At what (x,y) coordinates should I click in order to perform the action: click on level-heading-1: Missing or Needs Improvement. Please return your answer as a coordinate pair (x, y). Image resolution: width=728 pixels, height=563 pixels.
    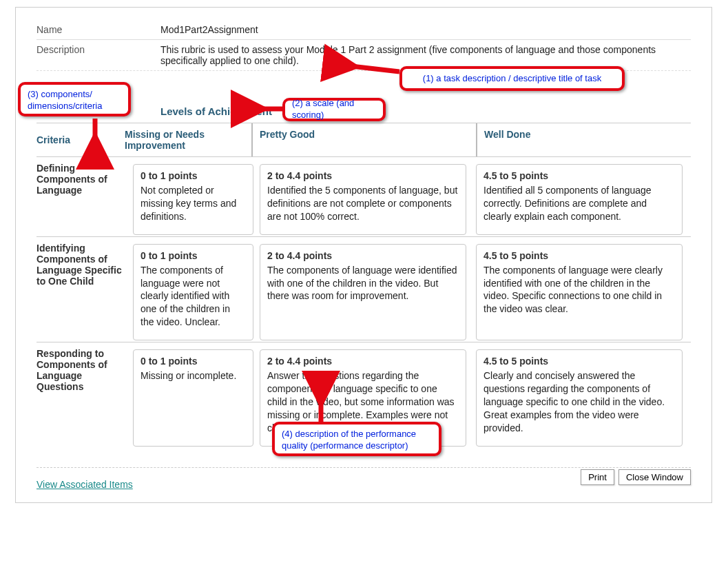
    Looking at the image, I should click on (187, 140).